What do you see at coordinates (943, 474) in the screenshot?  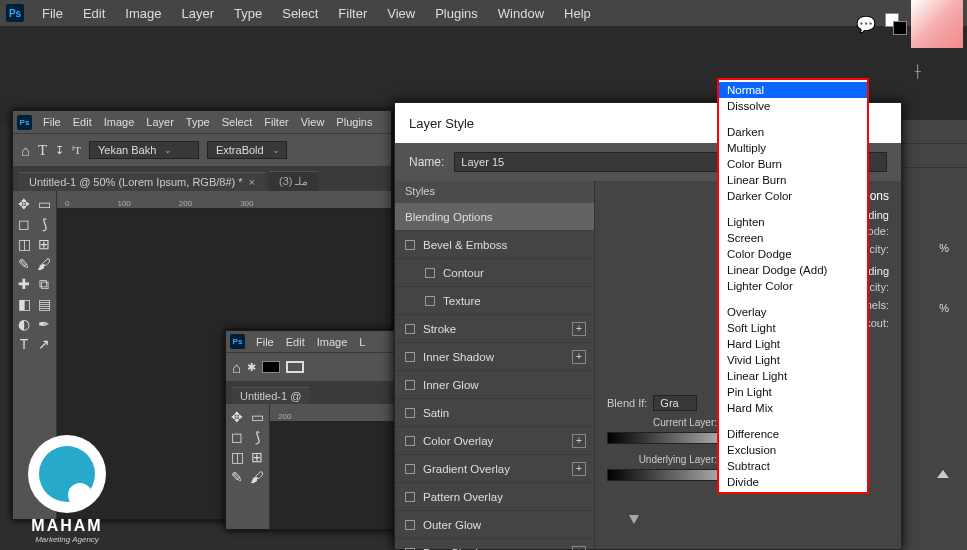 I see `slider-thumb-icon` at bounding box center [943, 474].